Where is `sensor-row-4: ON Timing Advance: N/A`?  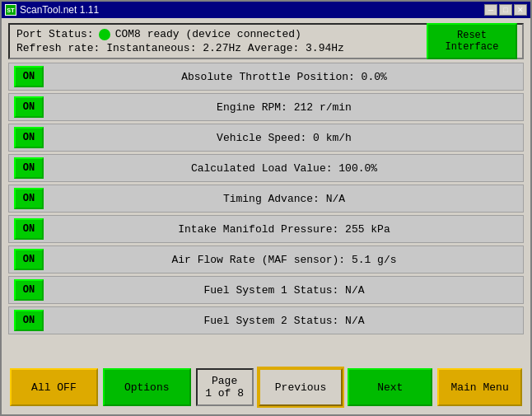
sensor-row-4: ON Timing Advance: N/A is located at coordinates (266, 199).